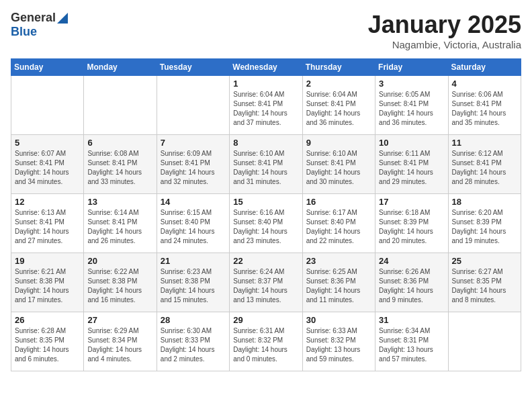  What do you see at coordinates (266, 283) in the screenshot?
I see `calendar-week-row: 19Sunrise: 6:21 AMSunset: 8:38 PMDayligh…` at bounding box center [266, 283].